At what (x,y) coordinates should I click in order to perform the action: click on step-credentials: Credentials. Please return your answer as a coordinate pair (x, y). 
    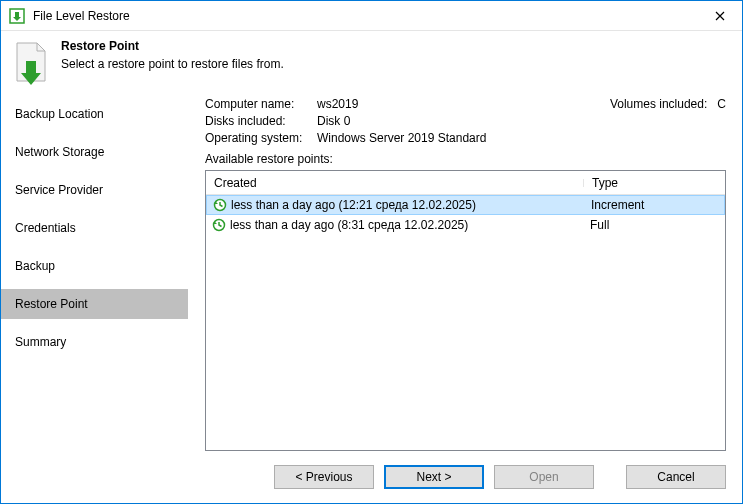
    Looking at the image, I should click on (94, 228).